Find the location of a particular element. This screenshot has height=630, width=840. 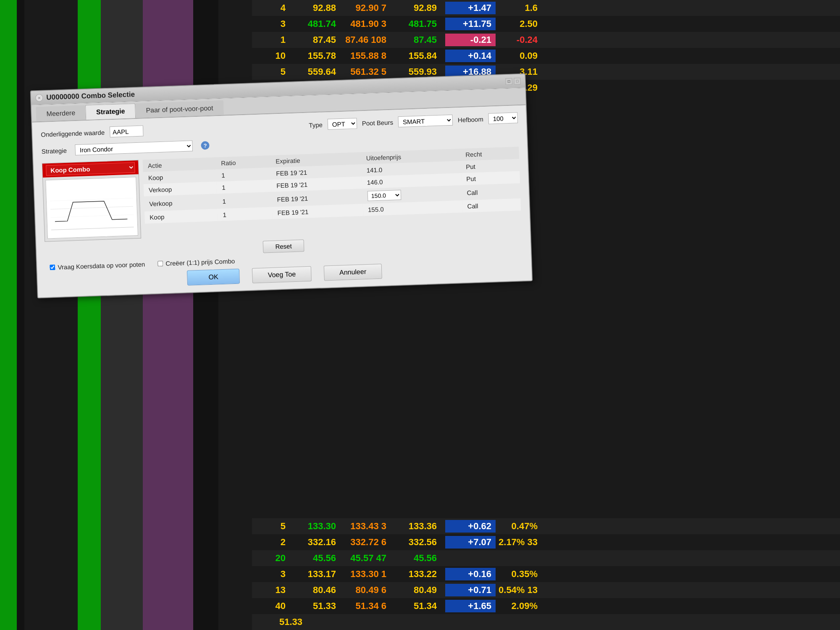

underlying-input is located at coordinates (127, 131).